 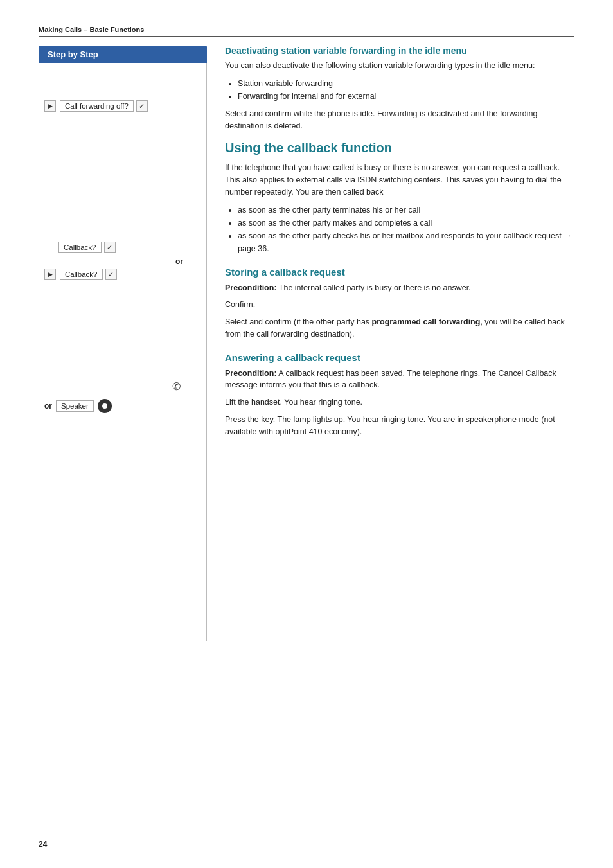 What do you see at coordinates (400, 402) in the screenshot?
I see `answering-lift: Lift the handset. You hear ringing tone.` at bounding box center [400, 402].